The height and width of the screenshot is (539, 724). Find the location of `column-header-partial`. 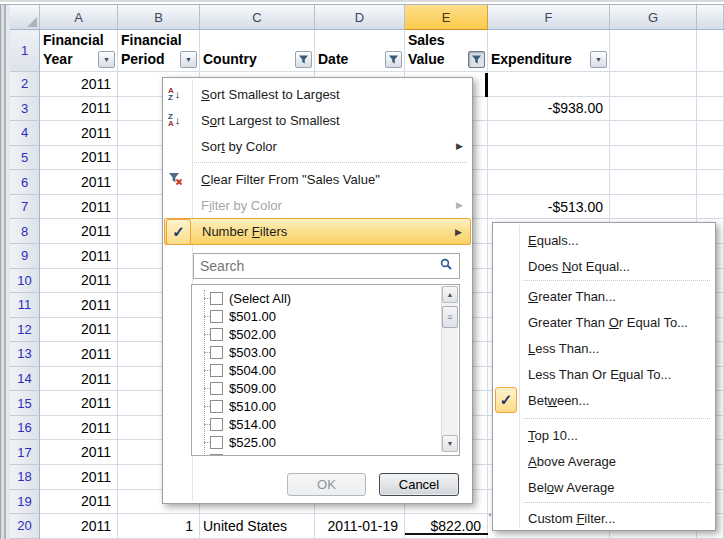

column-header-partial is located at coordinates (710, 18).